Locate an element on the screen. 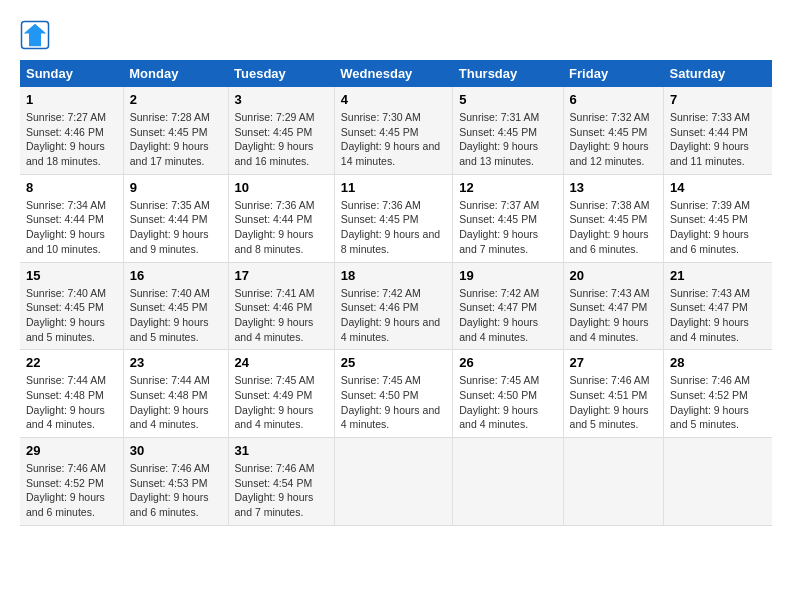 Image resolution: width=792 pixels, height=612 pixels. calendar-cell: 6 Sunrise: 7:32 AMSunset: 4:45 PMDayligh… is located at coordinates (613, 130).